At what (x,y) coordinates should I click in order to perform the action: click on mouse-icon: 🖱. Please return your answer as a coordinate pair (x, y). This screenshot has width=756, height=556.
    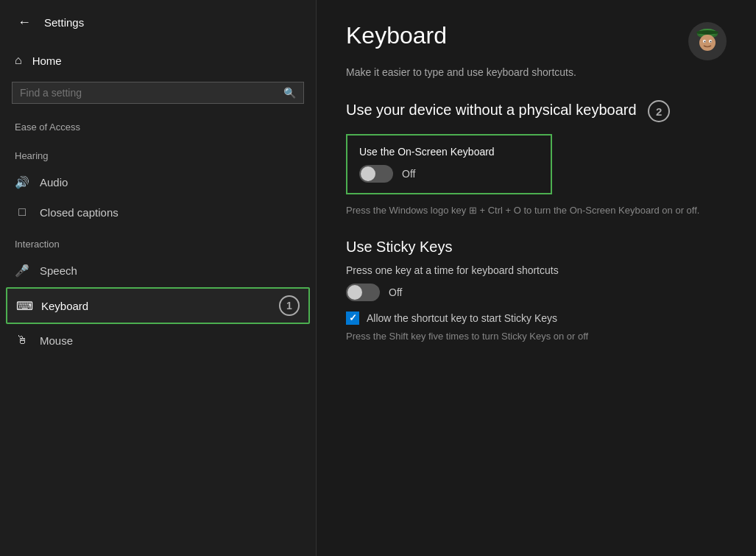
    Looking at the image, I should click on (22, 340).